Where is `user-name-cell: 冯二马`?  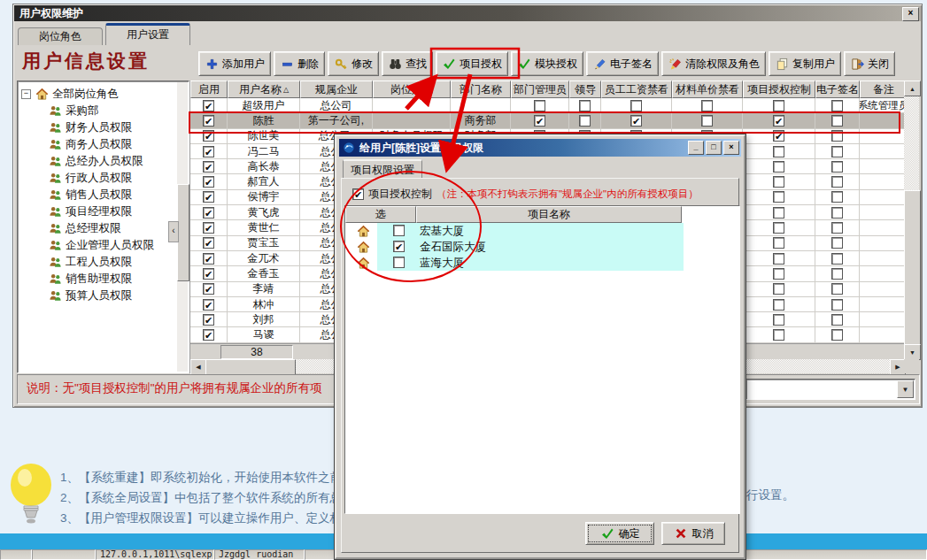 user-name-cell: 冯二马 is located at coordinates (264, 152).